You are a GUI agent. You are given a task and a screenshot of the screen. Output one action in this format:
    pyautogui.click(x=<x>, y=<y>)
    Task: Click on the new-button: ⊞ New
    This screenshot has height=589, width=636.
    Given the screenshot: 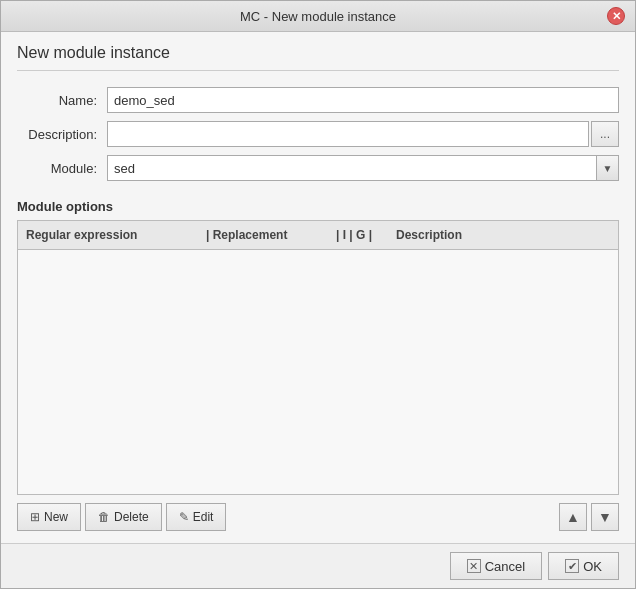 What is the action you would take?
    pyautogui.click(x=49, y=517)
    